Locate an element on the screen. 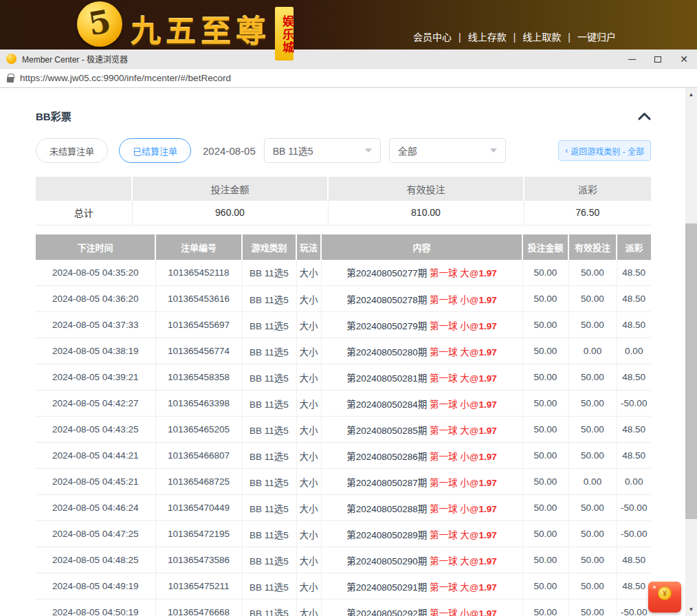  cell-content: 第202408050279期 第一球 小@1.97 is located at coordinates (422, 325).